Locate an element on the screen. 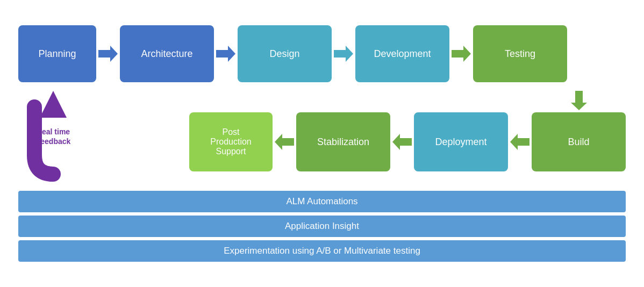 The height and width of the screenshot is (287, 644). deployment-label: Deployment is located at coordinates (461, 142).